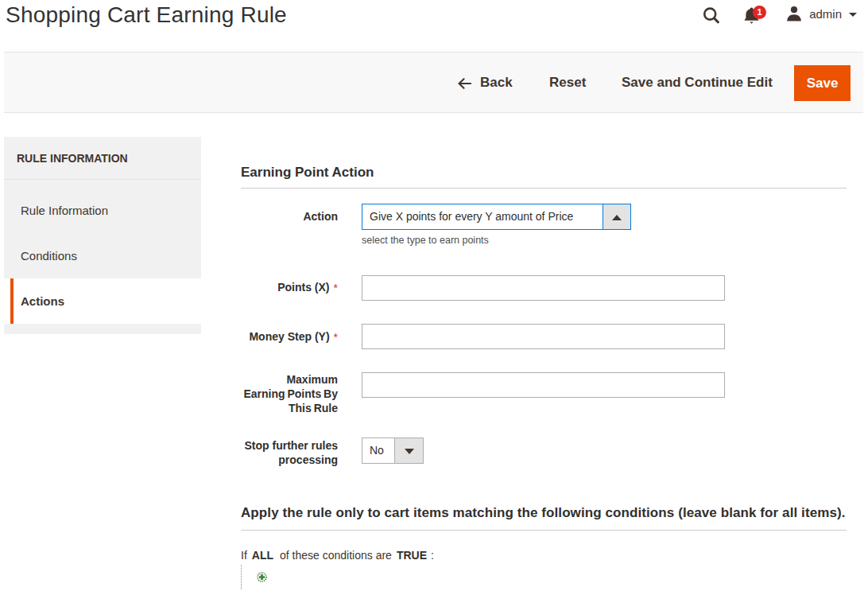 This screenshot has width=868, height=599. Describe the element at coordinates (289, 287) in the screenshot. I see `points-label: Points (X)*` at that location.